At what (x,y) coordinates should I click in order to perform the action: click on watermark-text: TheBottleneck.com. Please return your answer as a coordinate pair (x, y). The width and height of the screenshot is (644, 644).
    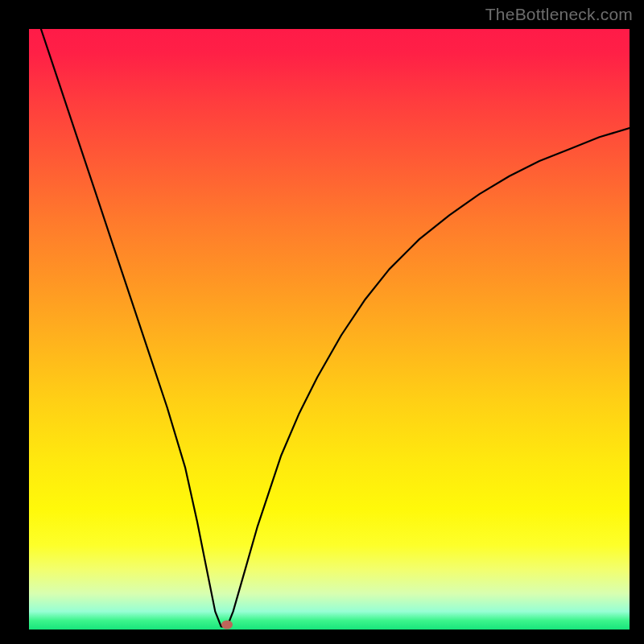
    Looking at the image, I should click on (559, 14).